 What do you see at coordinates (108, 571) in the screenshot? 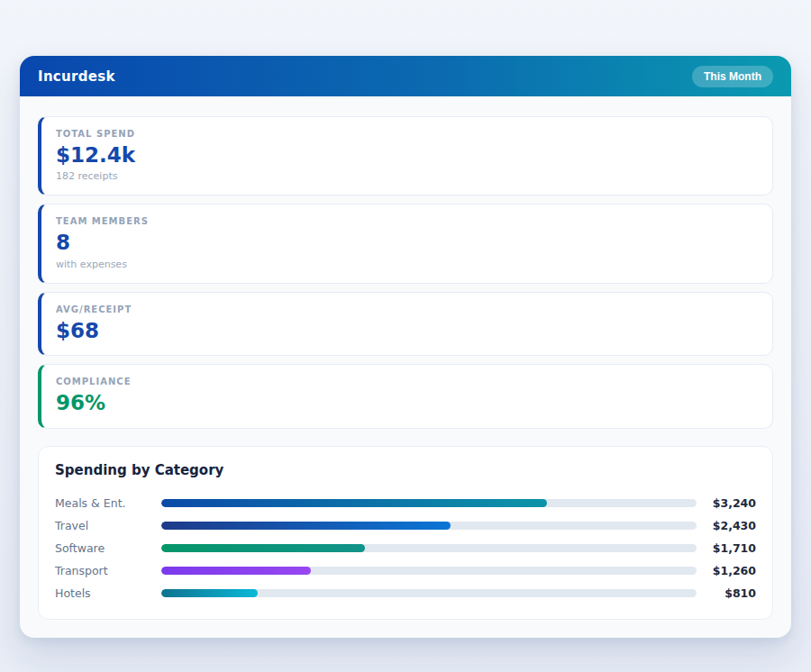
I see `category-label: Transport` at bounding box center [108, 571].